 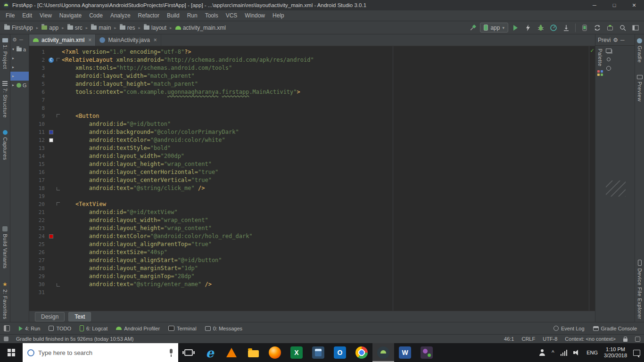 I want to click on debug-button, so click(x=541, y=28).